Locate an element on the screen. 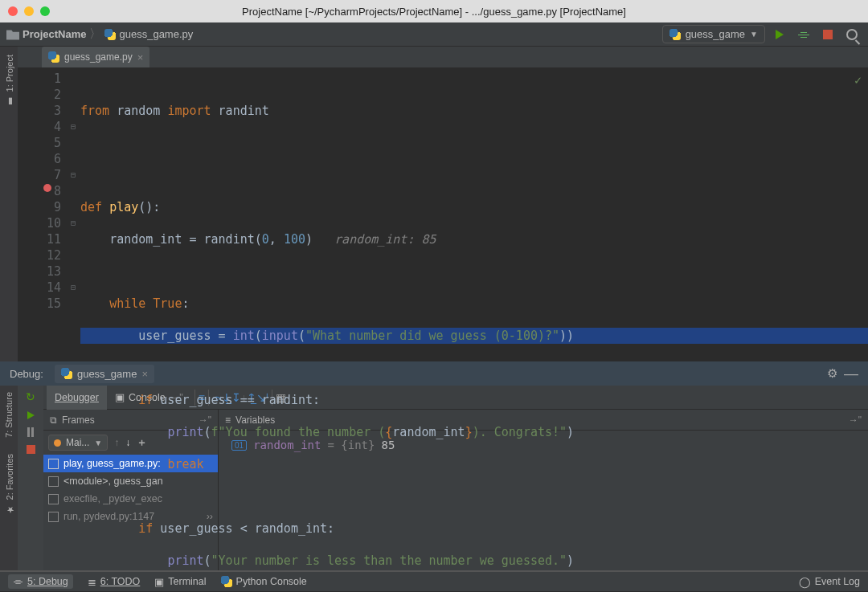 Image resolution: width=868 pixels, height=592 pixels. line-num: 6 is located at coordinates (39, 159).